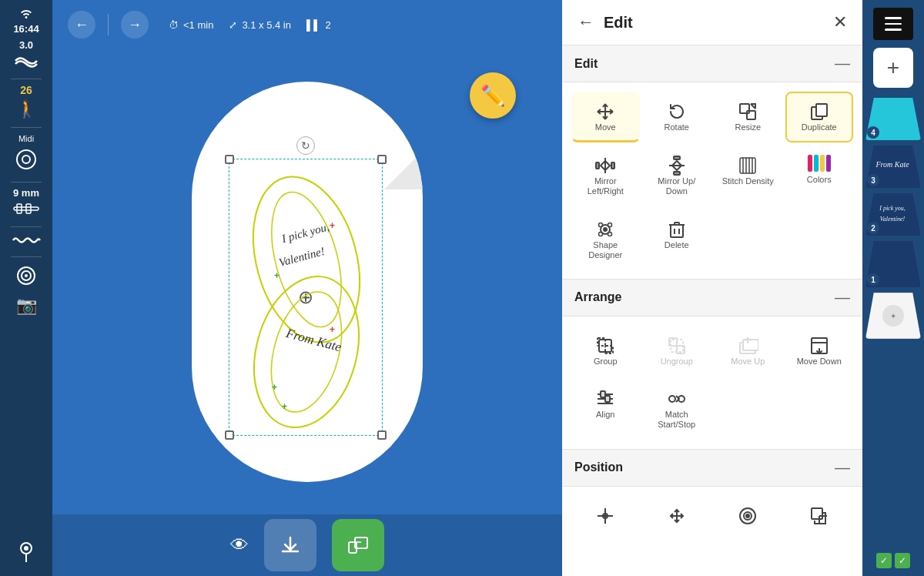  I want to click on position-center, so click(605, 516).